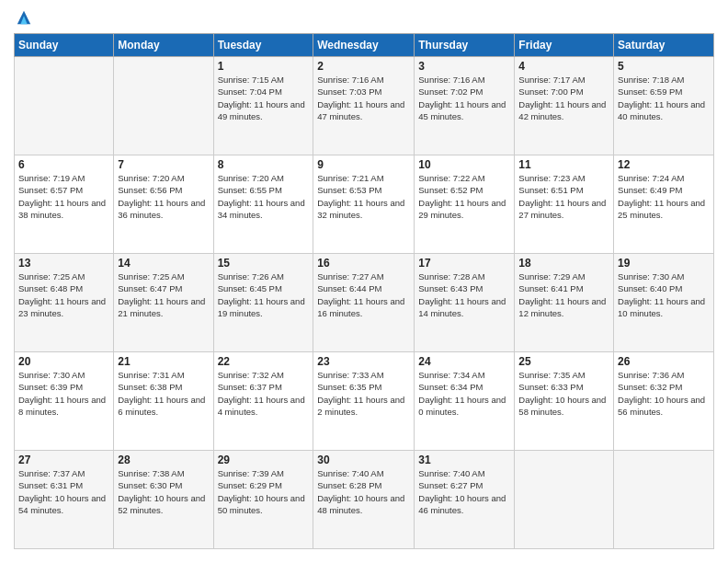  I want to click on table-row: 27Sunrise: 7:37 AM Sunset: 6:31 PM Dayli…, so click(64, 500).